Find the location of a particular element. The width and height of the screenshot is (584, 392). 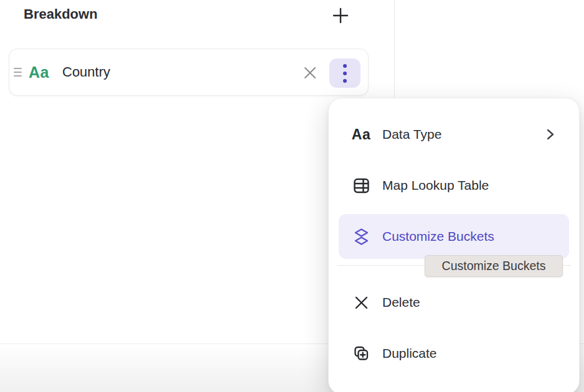

remove-field-button is located at coordinates (310, 73).